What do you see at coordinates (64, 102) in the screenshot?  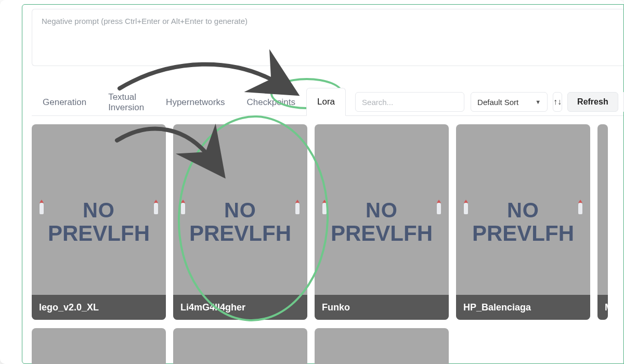 I see `tab-generation: Generation` at bounding box center [64, 102].